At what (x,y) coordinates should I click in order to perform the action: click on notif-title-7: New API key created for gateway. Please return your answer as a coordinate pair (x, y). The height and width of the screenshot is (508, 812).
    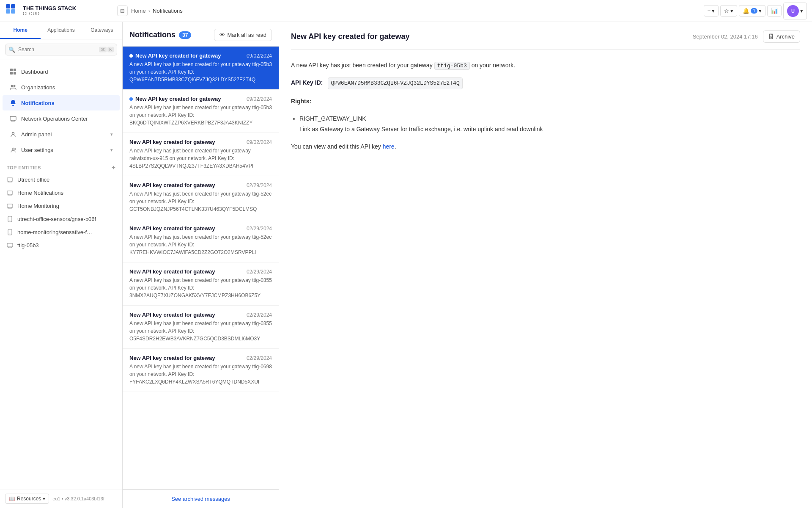
    Looking at the image, I should click on (173, 315).